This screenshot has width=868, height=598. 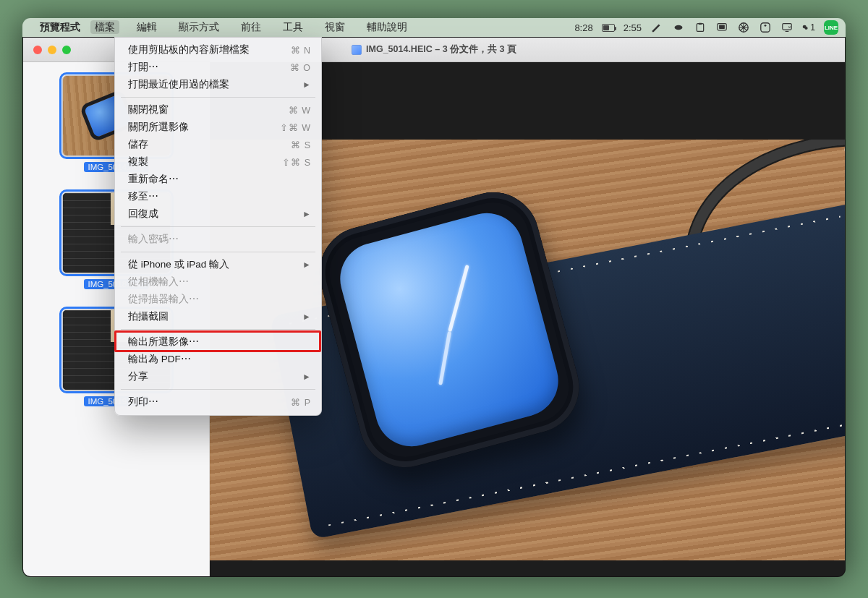 I want to click on menu-shortcut: ⌘ O, so click(x=301, y=68).